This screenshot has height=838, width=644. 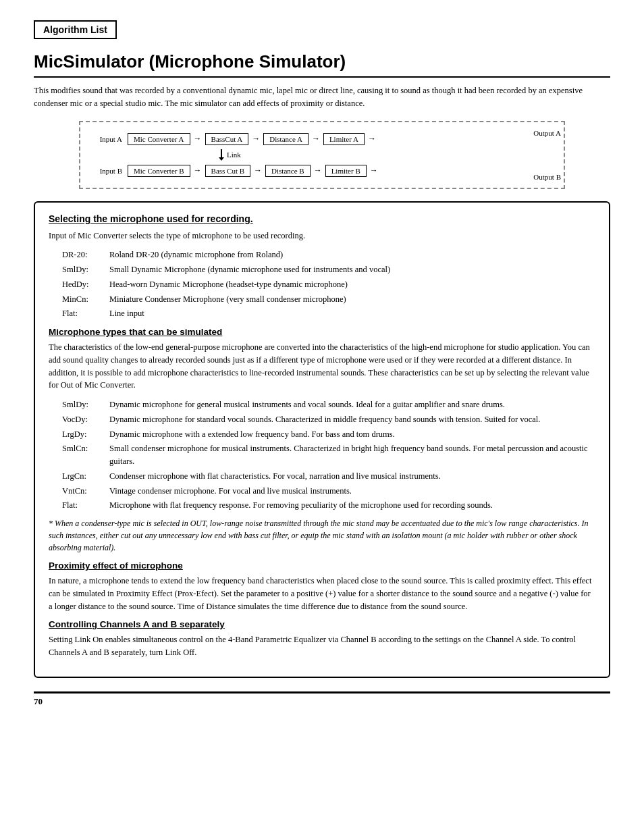 I want to click on section1-title: Selecting the microphone used for record…, so click(x=322, y=219).